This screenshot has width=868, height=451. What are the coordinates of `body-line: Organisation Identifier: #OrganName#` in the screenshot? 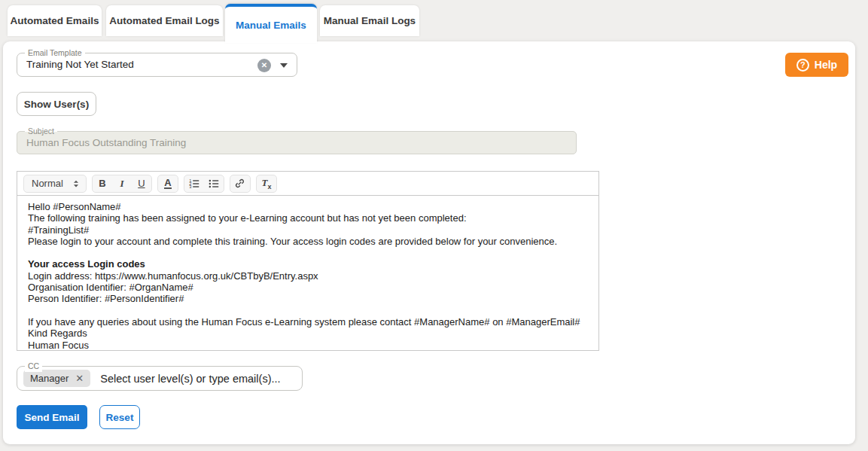 It's located at (308, 288).